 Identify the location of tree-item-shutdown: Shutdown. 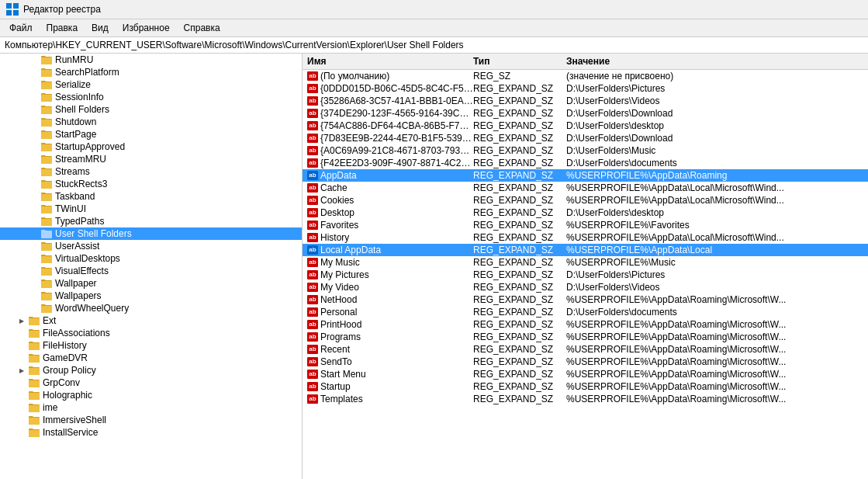
(150, 122).